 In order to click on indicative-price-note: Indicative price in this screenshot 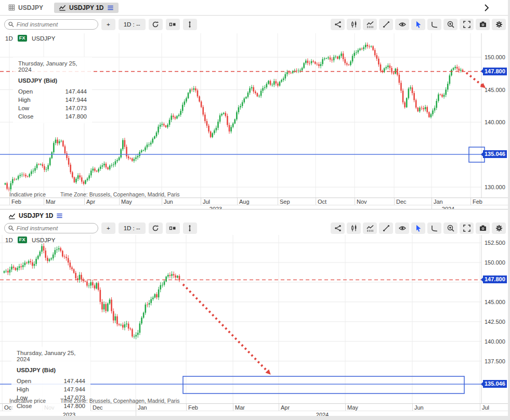, I will do `click(28, 401)`.